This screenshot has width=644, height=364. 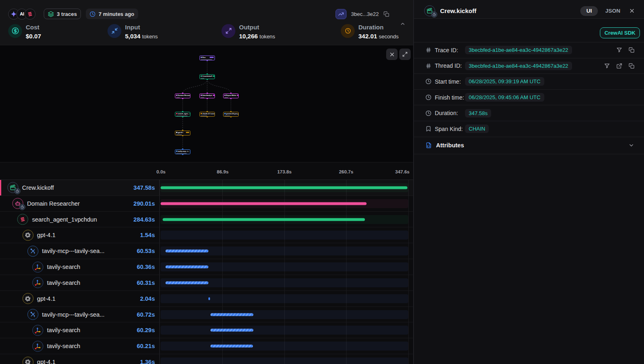 What do you see at coordinates (33, 251) in the screenshot?
I see `tools-icon` at bounding box center [33, 251].